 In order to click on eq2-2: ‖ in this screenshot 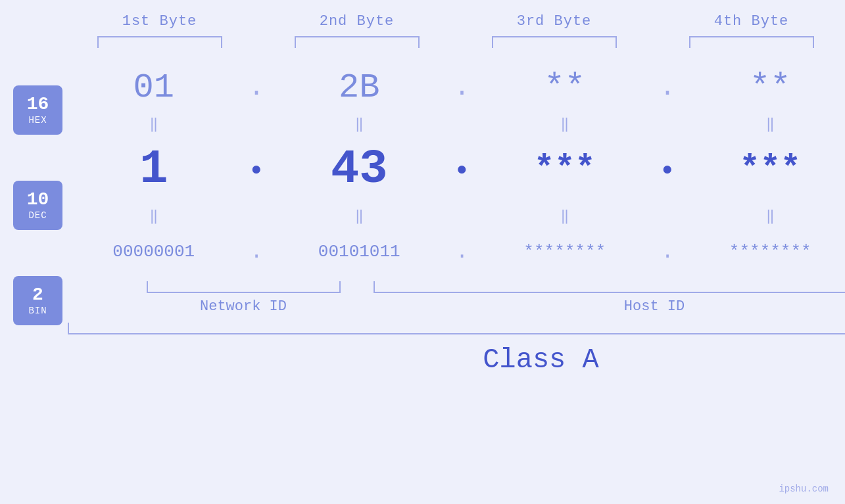, I will do `click(359, 216)`.